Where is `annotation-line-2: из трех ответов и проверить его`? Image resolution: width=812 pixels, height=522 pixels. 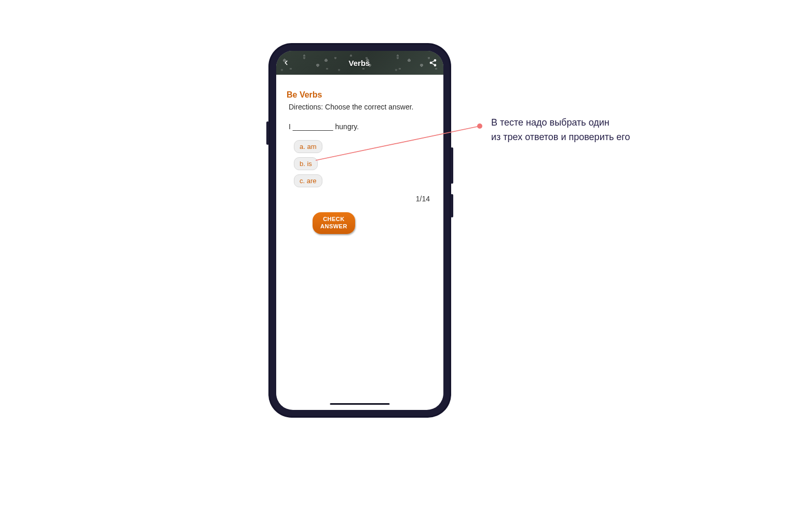 annotation-line-2: из трех ответов и проверить его is located at coordinates (561, 138).